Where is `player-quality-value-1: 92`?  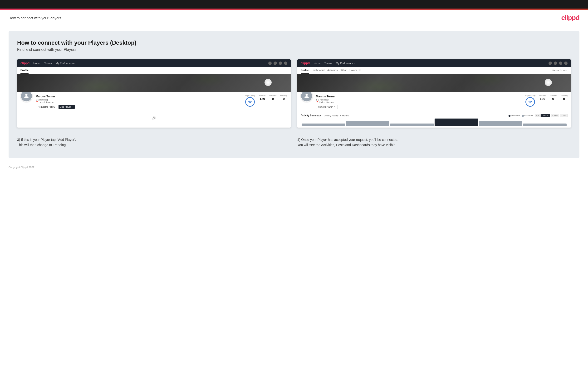
player-quality-value-1: 92 is located at coordinates (250, 102).